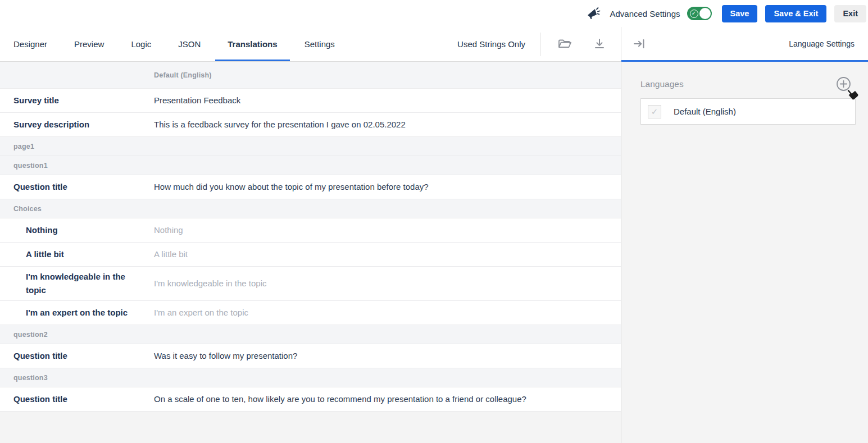 The image size is (868, 443). I want to click on translation-row: Survey descriptionThis is a feedback sur…, so click(310, 125).